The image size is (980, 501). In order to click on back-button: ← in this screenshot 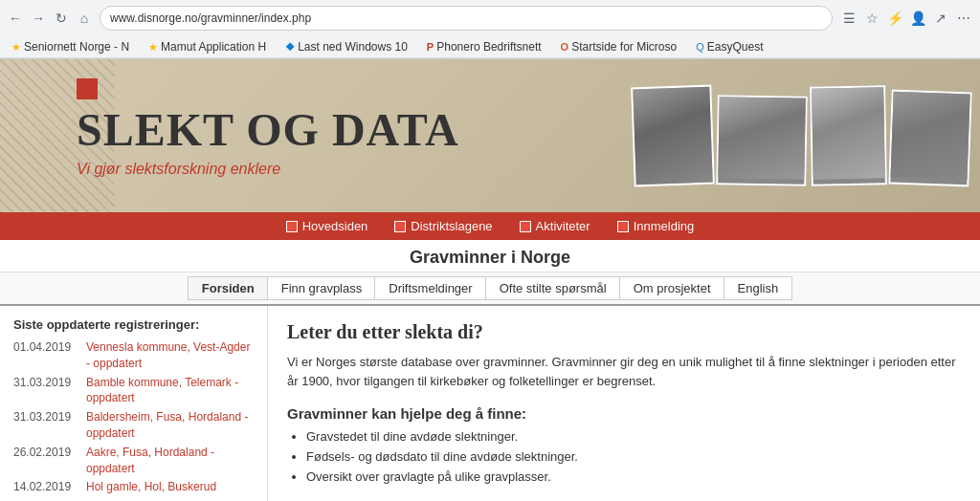, I will do `click(15, 18)`.